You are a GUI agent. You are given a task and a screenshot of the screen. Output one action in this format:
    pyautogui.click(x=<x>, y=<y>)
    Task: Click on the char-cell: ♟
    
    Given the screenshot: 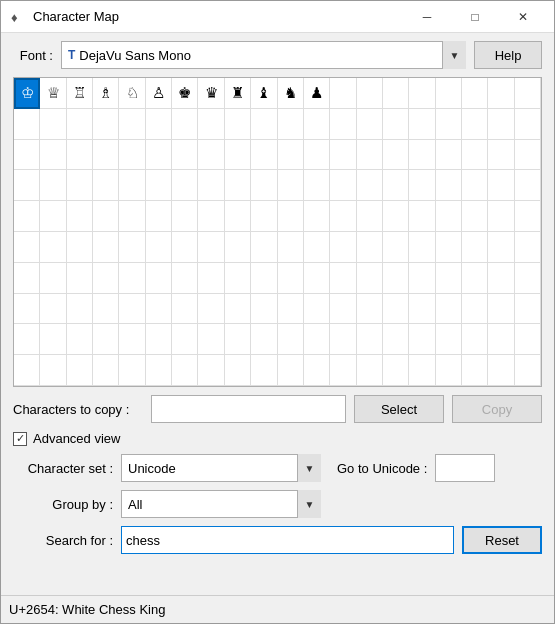 What is the action you would take?
    pyautogui.click(x=317, y=94)
    